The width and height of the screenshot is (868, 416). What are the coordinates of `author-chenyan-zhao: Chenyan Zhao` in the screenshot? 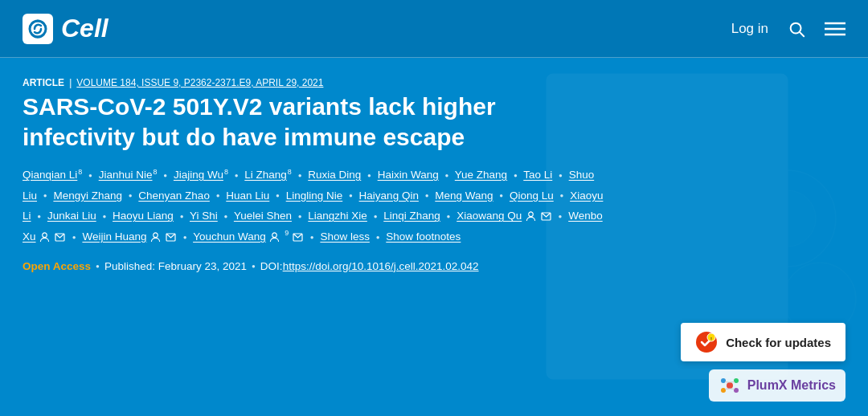 It's located at (174, 196).